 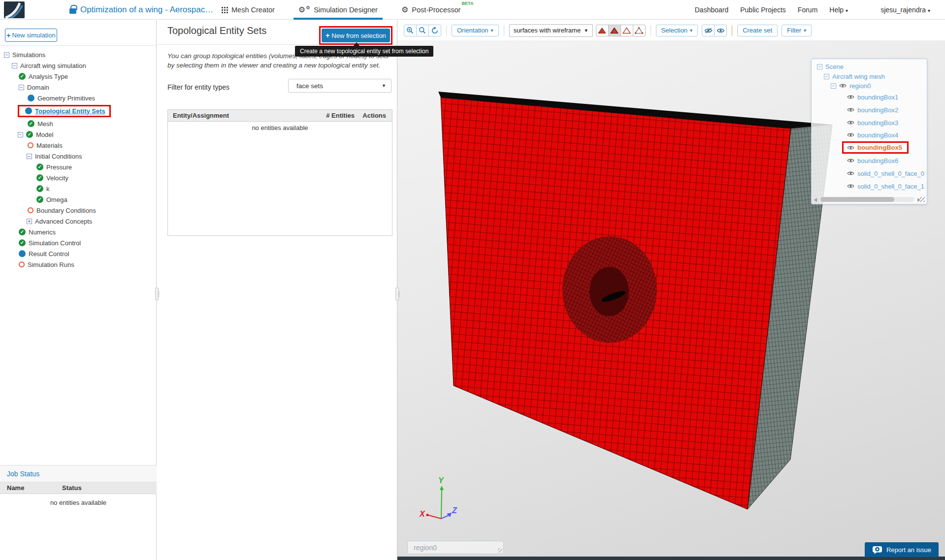 I want to click on selection-dropdown: Selection ▾, so click(x=677, y=31).